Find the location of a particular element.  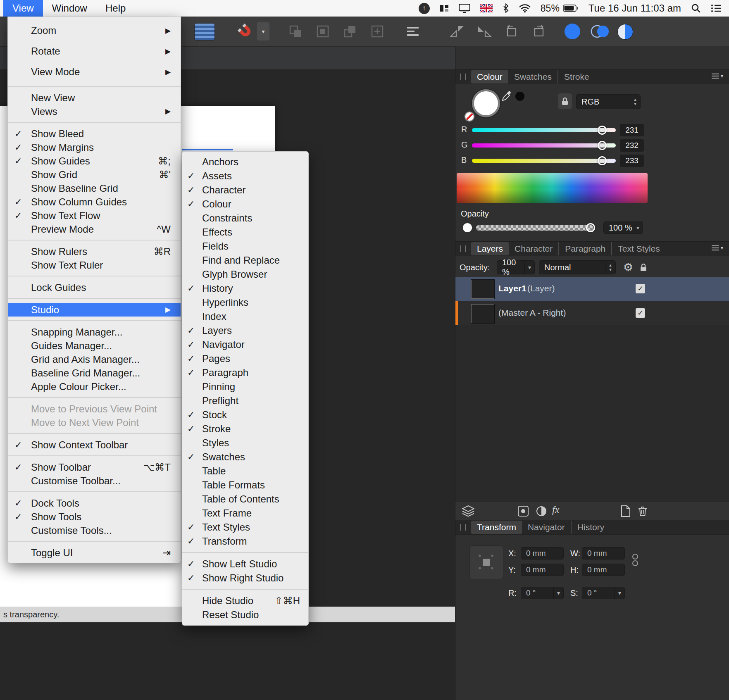

secondary-colour-swatch is located at coordinates (520, 96).